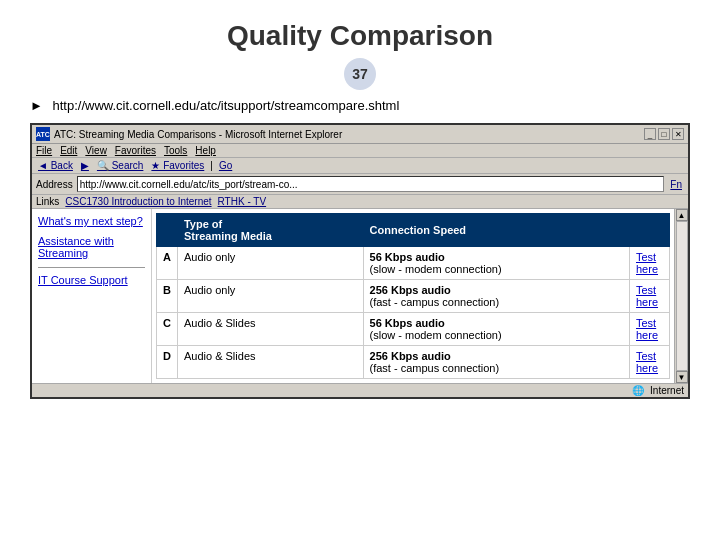 The image size is (720, 540). What do you see at coordinates (360, 134) in the screenshot?
I see `browser-titlebar: ATC ATC: Streaming Media Comparisons - M…` at bounding box center [360, 134].